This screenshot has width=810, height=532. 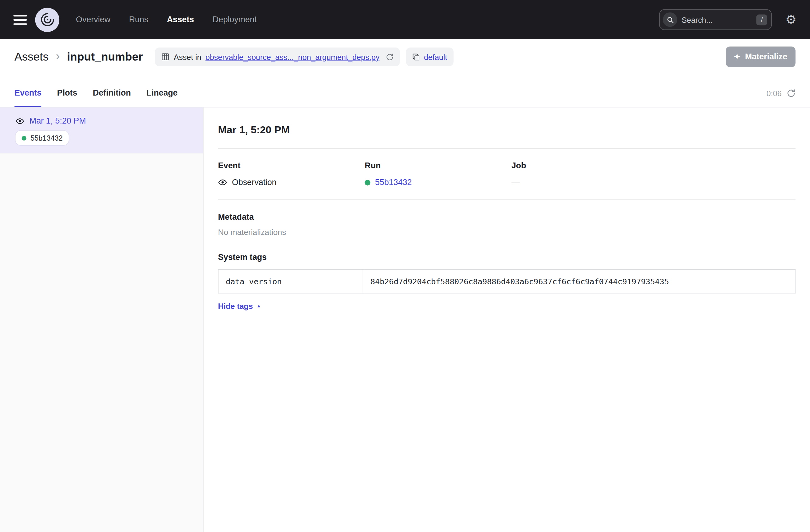 What do you see at coordinates (101, 131) in the screenshot?
I see `event-list-item-selected: Mar 1, 5:20 PM 55b13432` at bounding box center [101, 131].